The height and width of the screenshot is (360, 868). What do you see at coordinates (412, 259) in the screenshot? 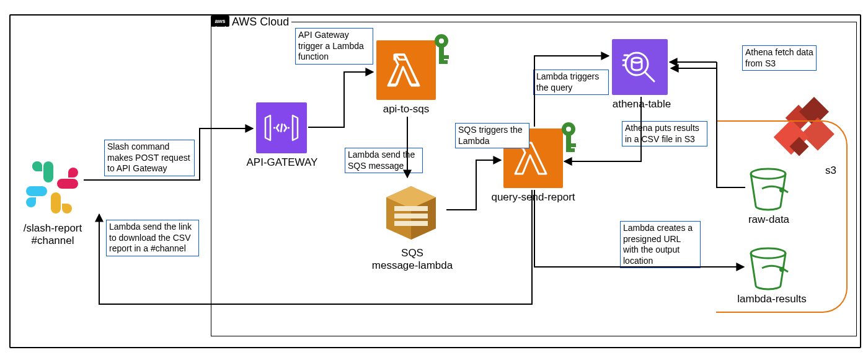
I see `sqs-label: SQS message-lambda` at bounding box center [412, 259].